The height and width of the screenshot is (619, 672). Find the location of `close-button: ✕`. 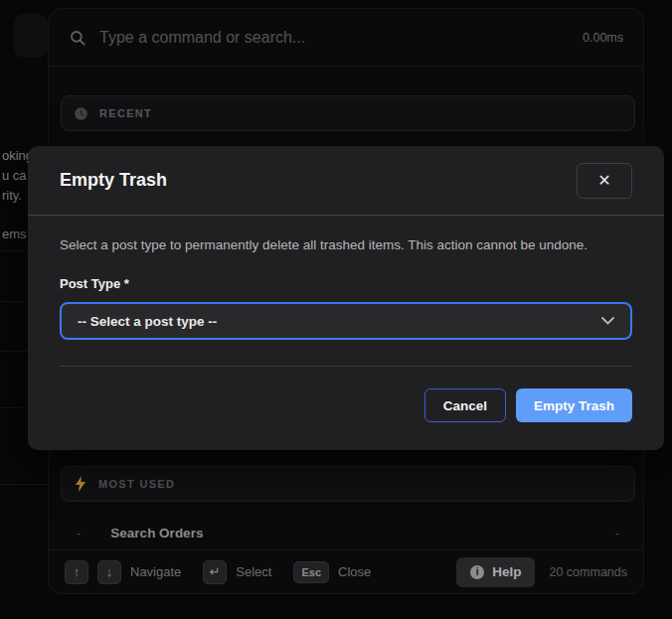

close-button: ✕ is located at coordinates (604, 181).